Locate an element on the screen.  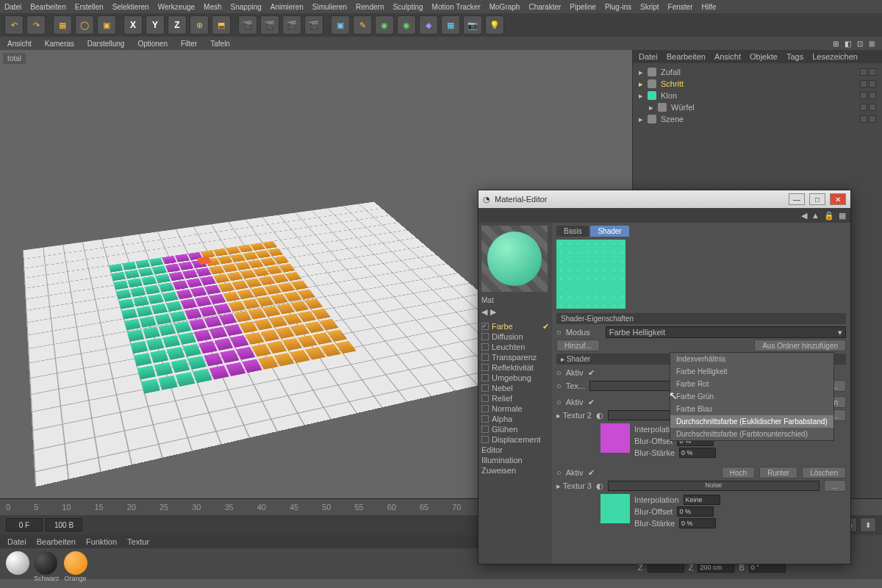
channel-illumination: Illumination is located at coordinates (515, 460).